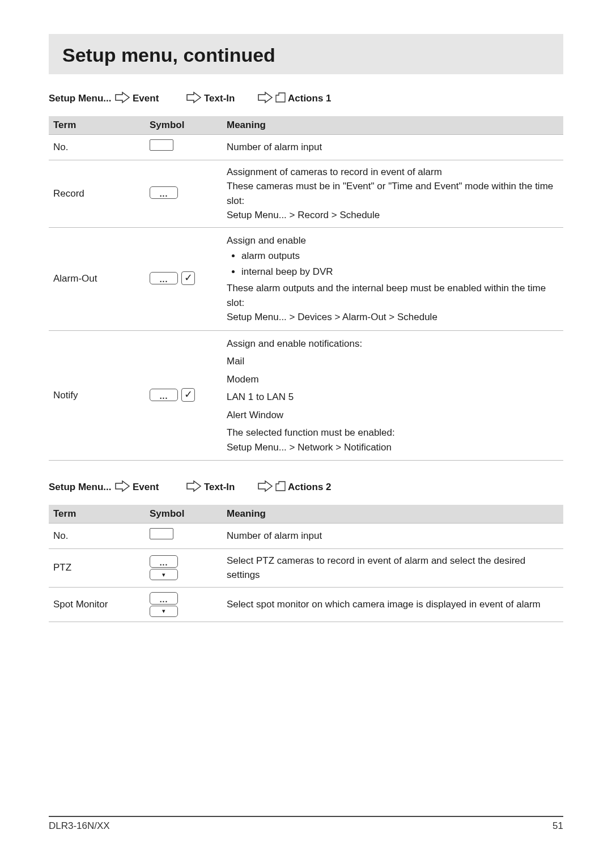 Image resolution: width=612 pixels, height=868 pixels. I want to click on meaning-cell: Select spot monitor on which camera imag…, so click(393, 604).